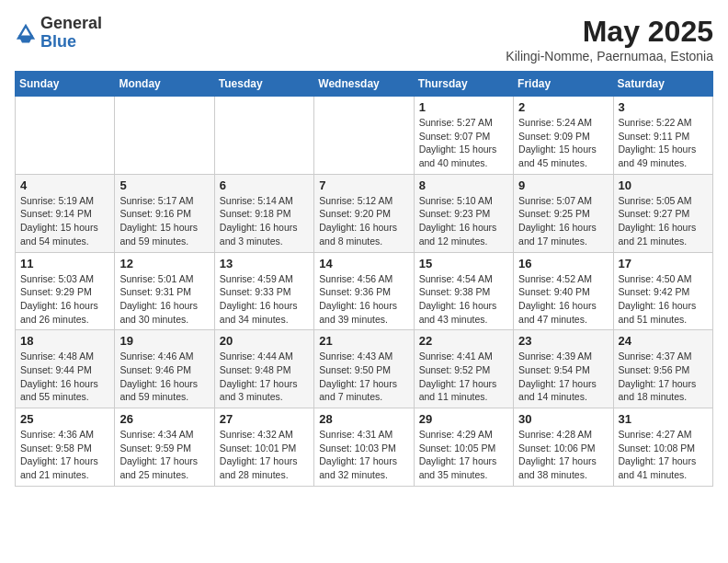 This screenshot has width=728, height=563. Describe the element at coordinates (64, 377) in the screenshot. I see `day-info: Sunrise: 4:48 AM Sunset: 9:44 PM Dayligh…` at that location.